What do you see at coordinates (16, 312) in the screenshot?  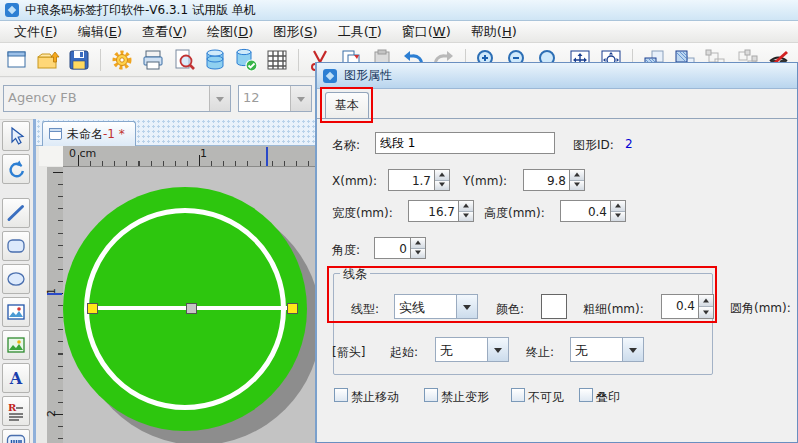 I see `picture-tool-button` at bounding box center [16, 312].